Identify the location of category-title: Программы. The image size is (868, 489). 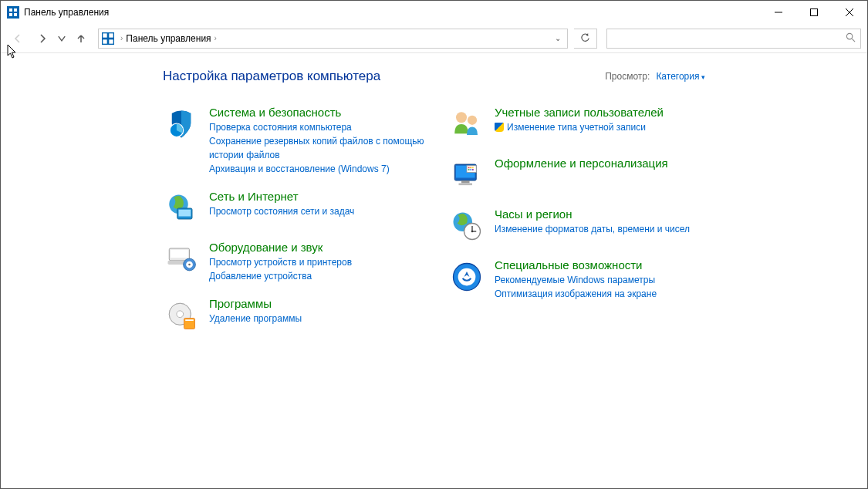
(317, 304).